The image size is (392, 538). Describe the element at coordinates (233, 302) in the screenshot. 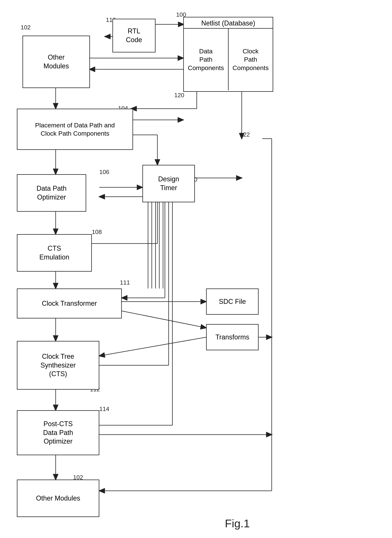

I see `sdc-file-box: SDC File` at that location.